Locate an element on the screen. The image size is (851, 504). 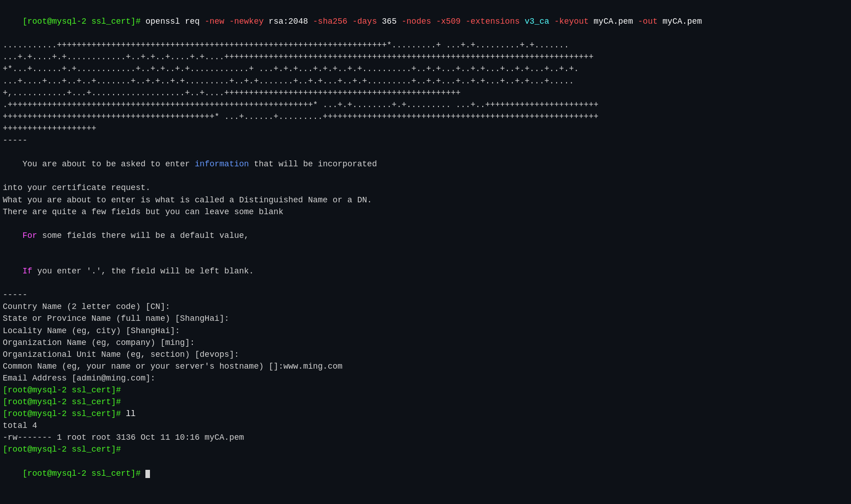
prompt: [root@mysql-2 ssl_cert]# is located at coordinates (84, 21).